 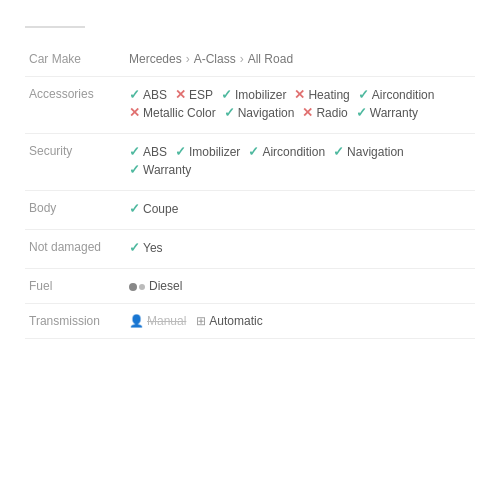 What do you see at coordinates (75, 250) in the screenshot?
I see `attr-label: Not damaged` at bounding box center [75, 250].